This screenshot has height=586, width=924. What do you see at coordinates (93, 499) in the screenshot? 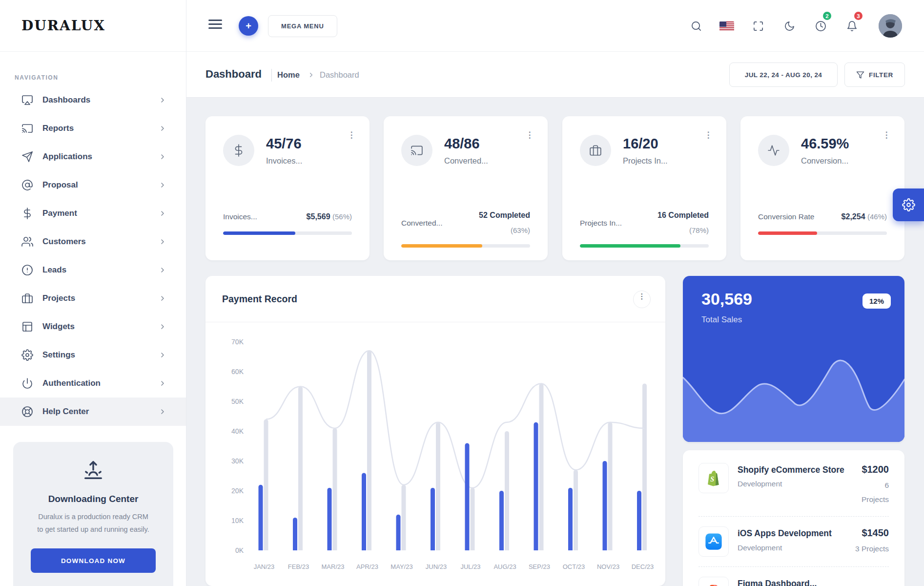
I see `downloading-center-title: Downloading Center` at bounding box center [93, 499].